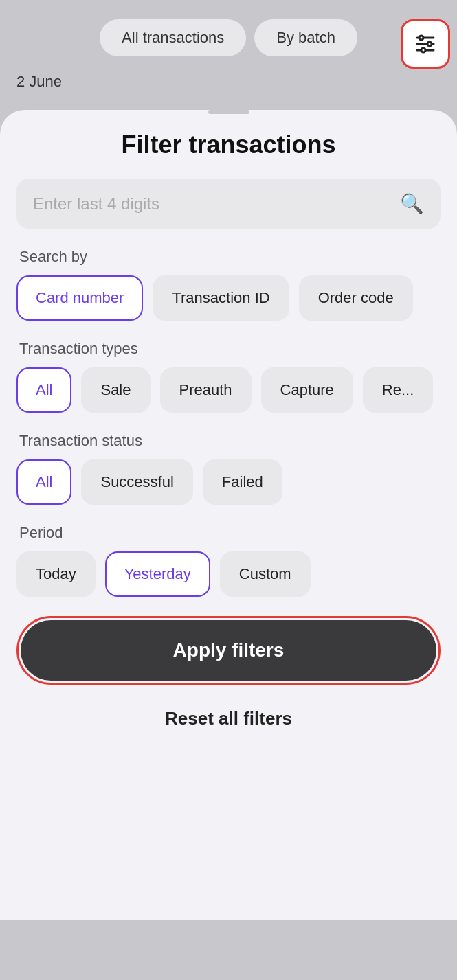 The width and height of the screenshot is (457, 980). Describe the element at coordinates (137, 482) in the screenshot. I see `chip-status-successful: Successful` at that location.